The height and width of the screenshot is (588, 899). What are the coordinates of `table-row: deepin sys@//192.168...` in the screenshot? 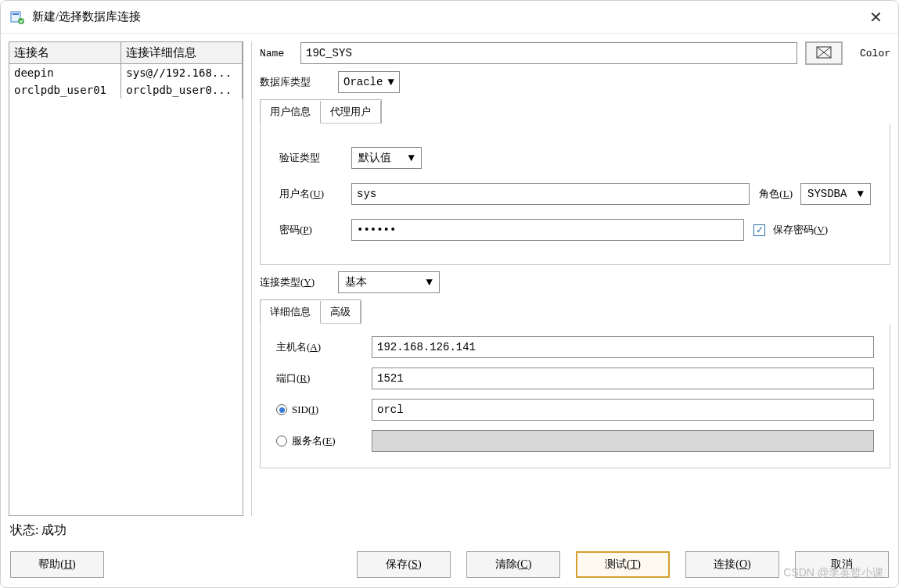 It's located at (126, 74).